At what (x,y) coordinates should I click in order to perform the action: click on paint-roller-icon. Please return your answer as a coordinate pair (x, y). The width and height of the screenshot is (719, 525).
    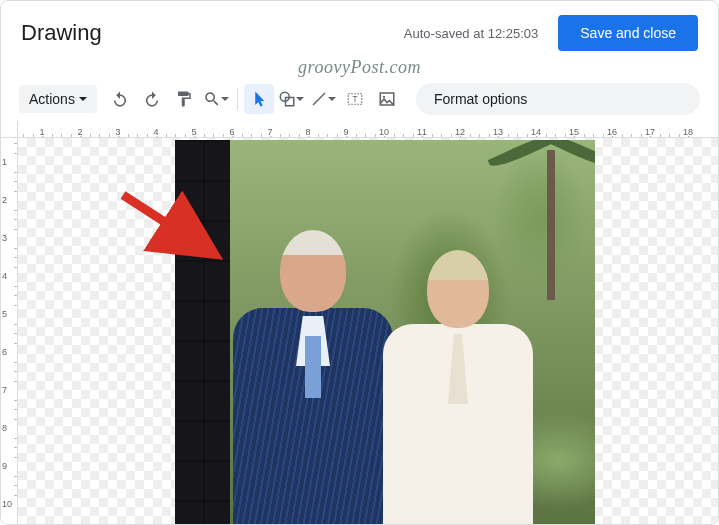
    Looking at the image, I should click on (184, 99).